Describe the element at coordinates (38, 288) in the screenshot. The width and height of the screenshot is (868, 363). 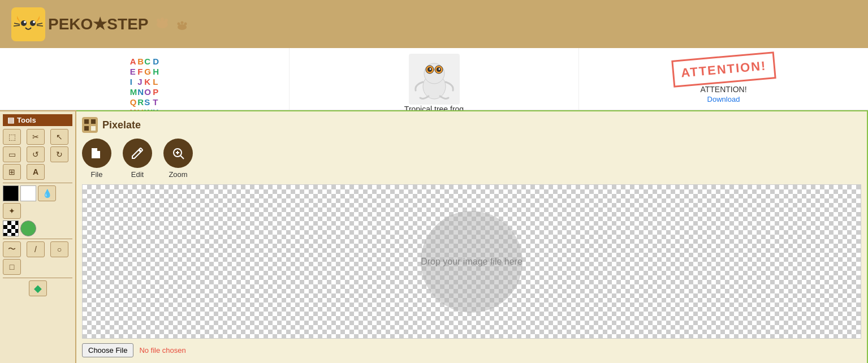
I see `diamond-tool: ◆` at that location.